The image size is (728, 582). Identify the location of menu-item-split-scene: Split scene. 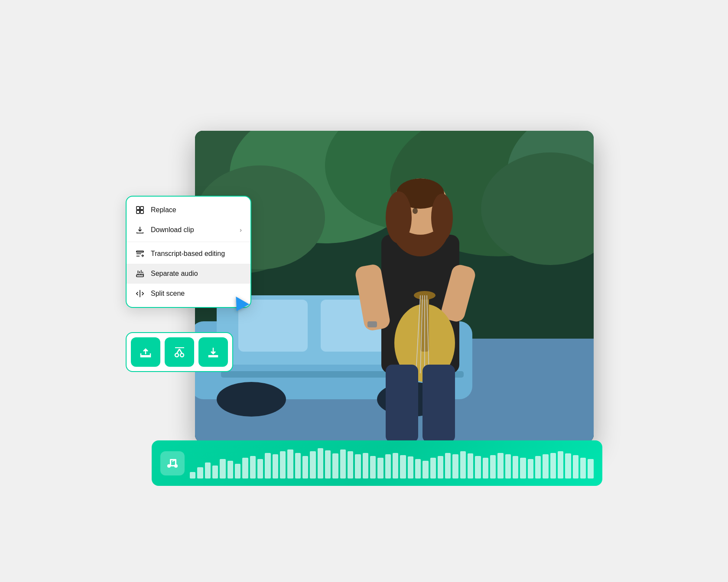
(188, 294).